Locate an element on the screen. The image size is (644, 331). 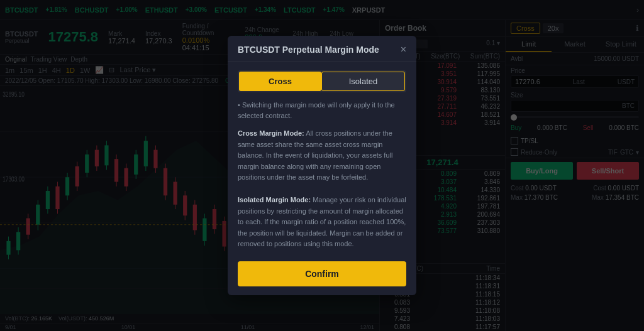
modal-header: BTCUSDT Perpetual Margin Mode × is located at coordinates (322, 49).